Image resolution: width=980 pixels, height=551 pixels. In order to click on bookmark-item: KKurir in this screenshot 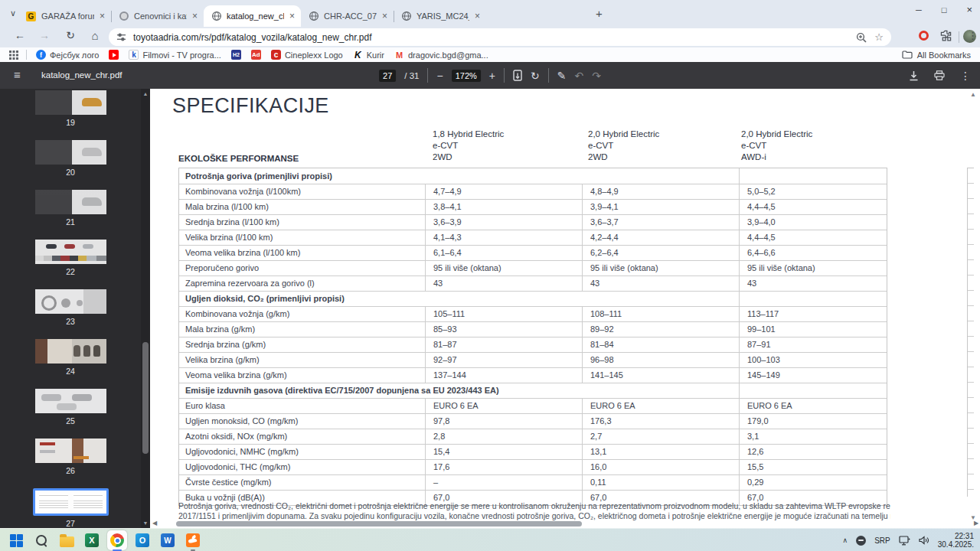, I will do `click(369, 55)`.